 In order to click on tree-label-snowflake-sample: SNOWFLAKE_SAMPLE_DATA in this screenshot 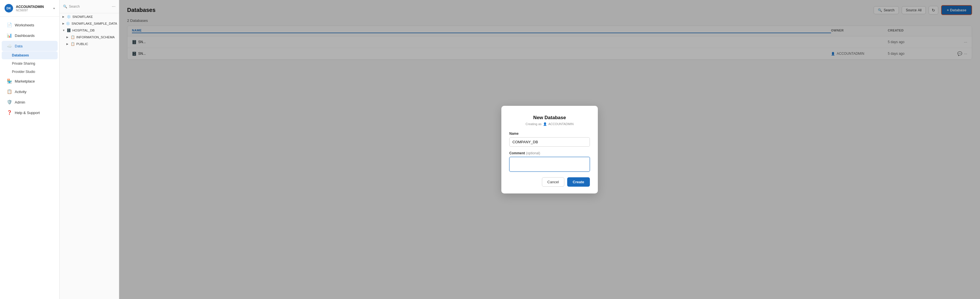, I will do `click(94, 24)`.